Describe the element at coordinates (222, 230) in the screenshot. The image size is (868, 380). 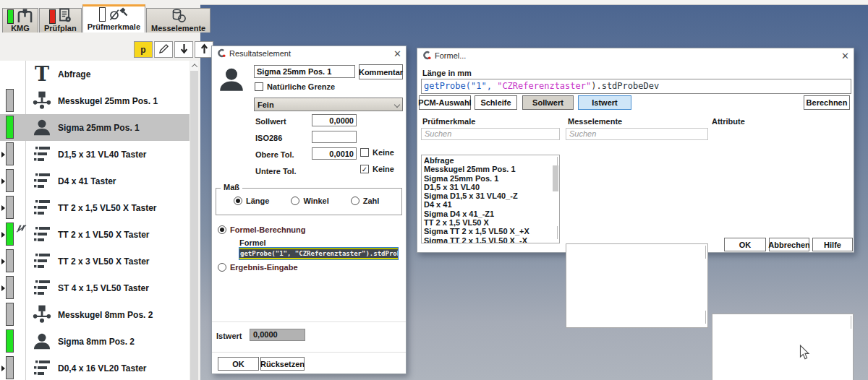
I see `formel-berechnung-radio` at that location.